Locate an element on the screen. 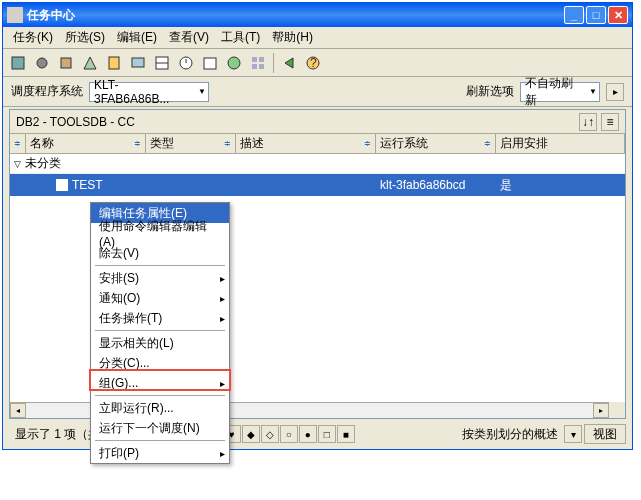 The height and width of the screenshot is (500, 641). refresh-dropdown: 不自动刷新 is located at coordinates (560, 92).